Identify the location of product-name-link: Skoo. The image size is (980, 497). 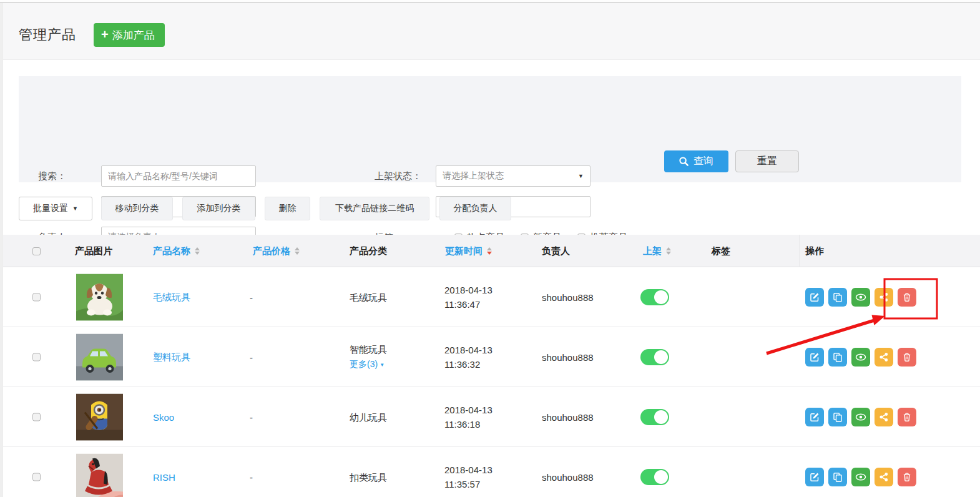
(164, 417).